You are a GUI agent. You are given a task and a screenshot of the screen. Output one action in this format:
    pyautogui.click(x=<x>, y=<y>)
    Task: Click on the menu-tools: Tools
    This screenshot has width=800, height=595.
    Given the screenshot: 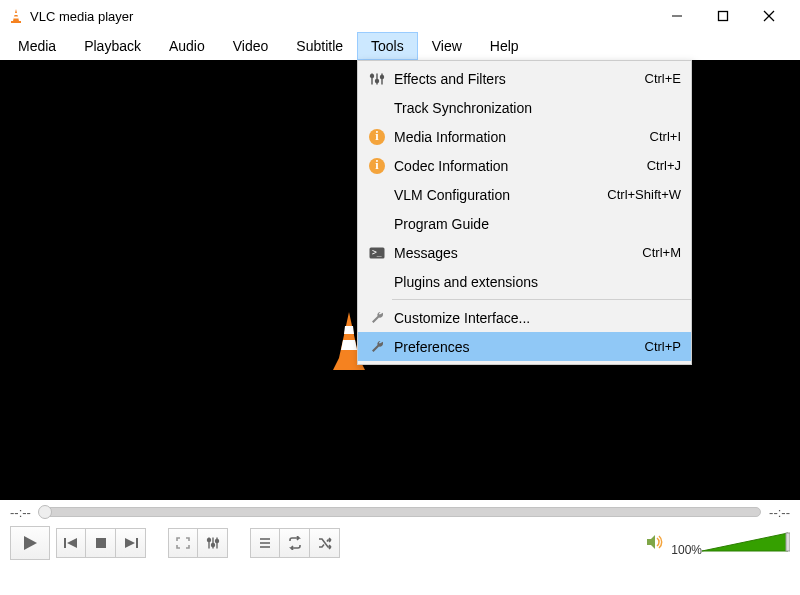 What is the action you would take?
    pyautogui.click(x=388, y=46)
    